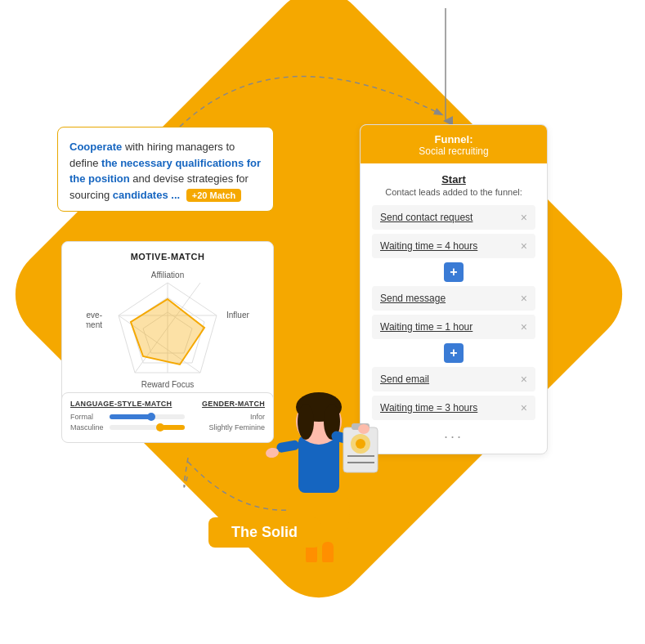 This screenshot has height=644, width=645. I want to click on row-6-close: ×, so click(524, 408).